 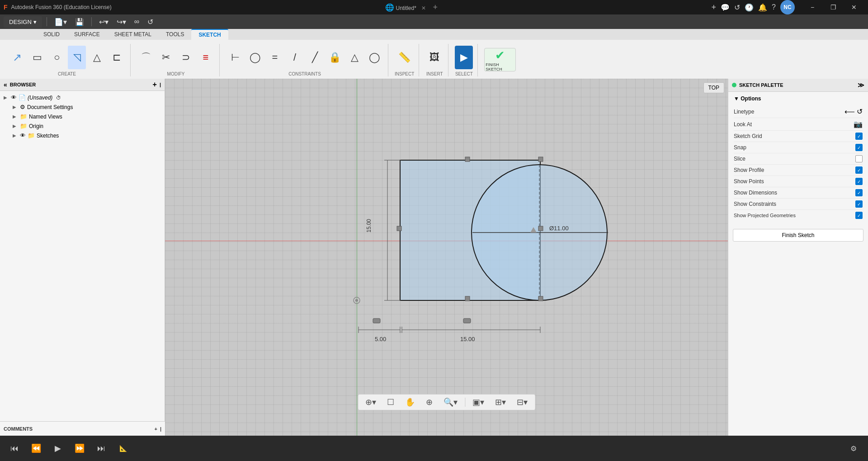 What do you see at coordinates (82, 98) in the screenshot?
I see `tree-item-root: ▶ 👁 📄 (Unsaved) ⏱` at bounding box center [82, 98].